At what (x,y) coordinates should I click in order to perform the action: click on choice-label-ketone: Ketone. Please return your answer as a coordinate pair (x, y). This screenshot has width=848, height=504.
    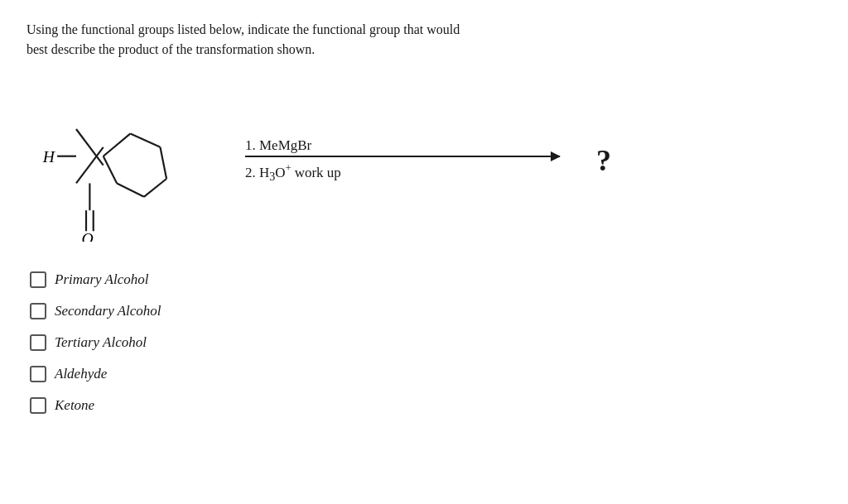
    Looking at the image, I should click on (75, 406).